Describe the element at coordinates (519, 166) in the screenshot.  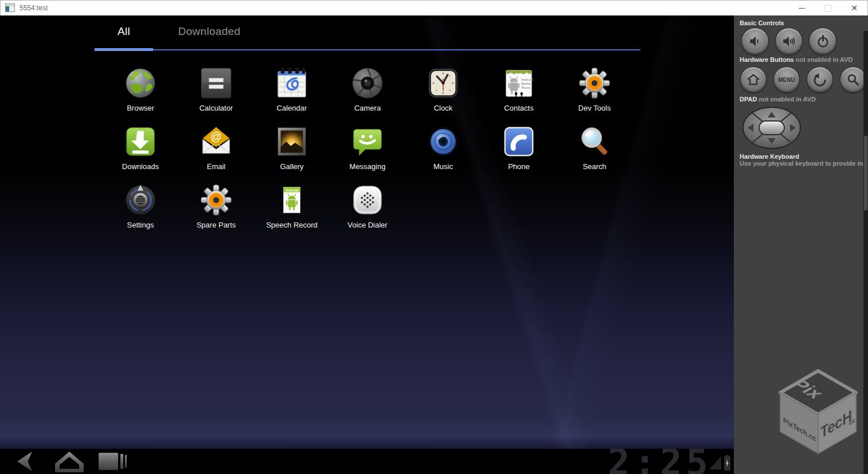
I see `app-label: Phone` at that location.